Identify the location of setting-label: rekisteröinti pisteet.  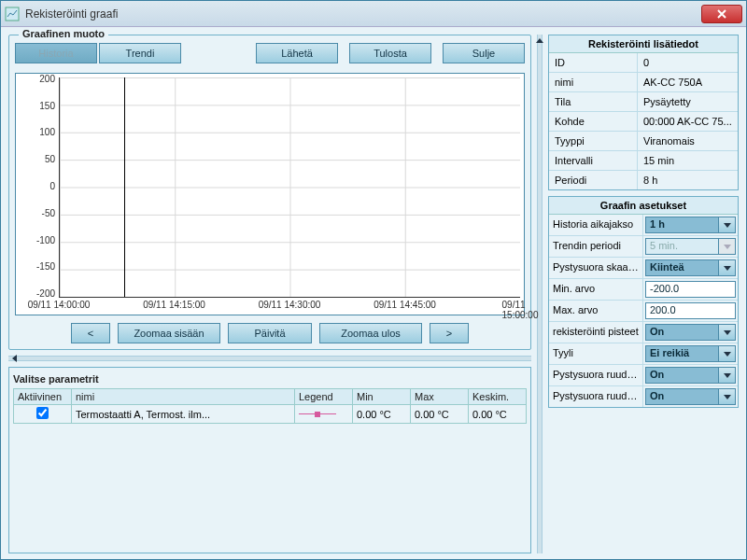
(596, 332).